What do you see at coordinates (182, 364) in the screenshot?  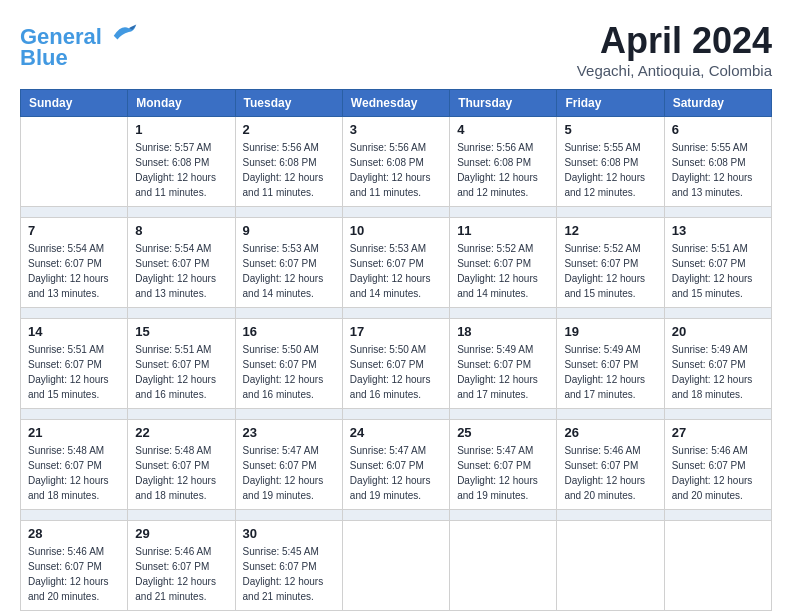 I see `calendar-cell: 15Sunrise: 5:51 AMSunset: 6:07 PMDayligh…` at bounding box center [182, 364].